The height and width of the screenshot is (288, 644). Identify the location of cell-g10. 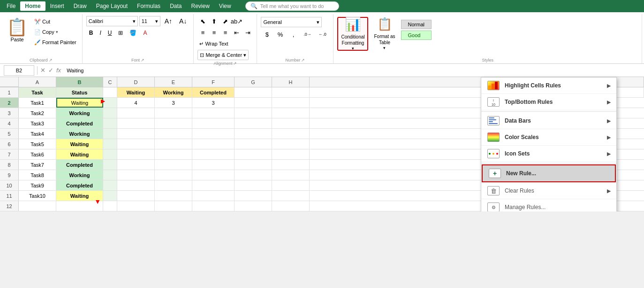
(253, 185).